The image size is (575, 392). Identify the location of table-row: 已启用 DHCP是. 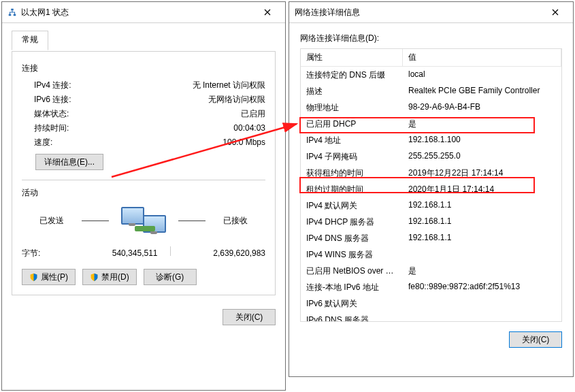
(431, 124).